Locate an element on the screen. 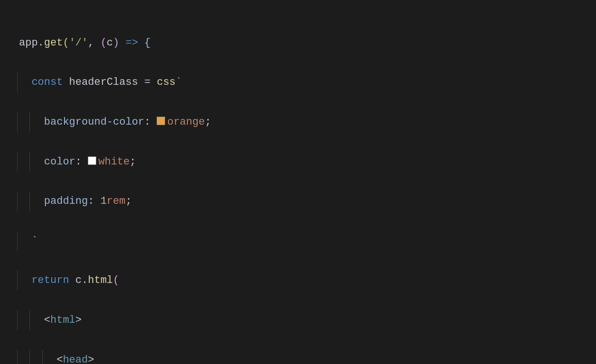 The image size is (596, 364). string-literal: '/' is located at coordinates (79, 43).